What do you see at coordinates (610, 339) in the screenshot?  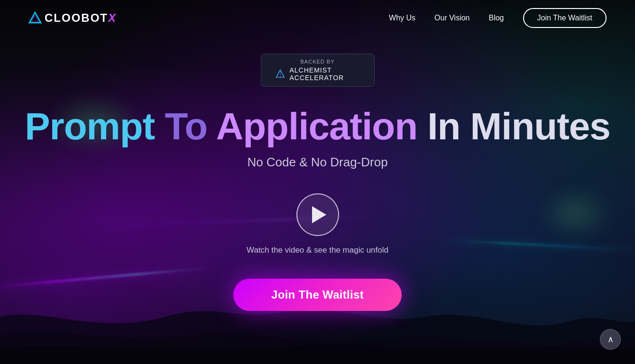 I see `scroll-up-button: ∧` at bounding box center [610, 339].